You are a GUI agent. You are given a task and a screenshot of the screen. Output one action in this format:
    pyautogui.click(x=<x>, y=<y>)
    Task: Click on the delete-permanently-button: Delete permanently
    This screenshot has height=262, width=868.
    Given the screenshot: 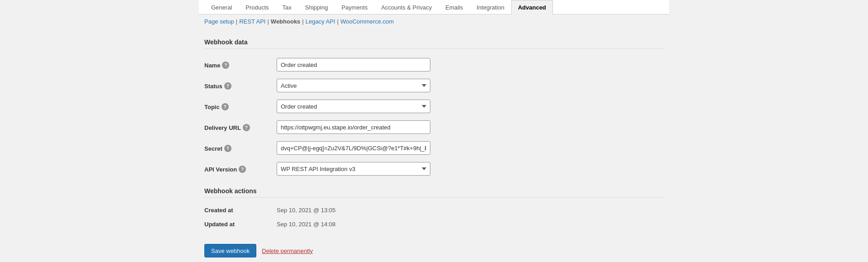 What is the action you would take?
    pyautogui.click(x=288, y=251)
    